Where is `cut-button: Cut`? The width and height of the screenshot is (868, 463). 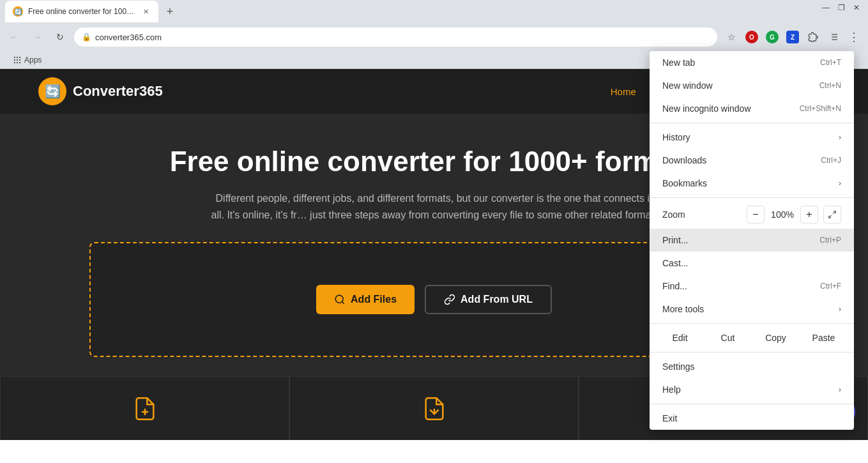 cut-button: Cut is located at coordinates (728, 338).